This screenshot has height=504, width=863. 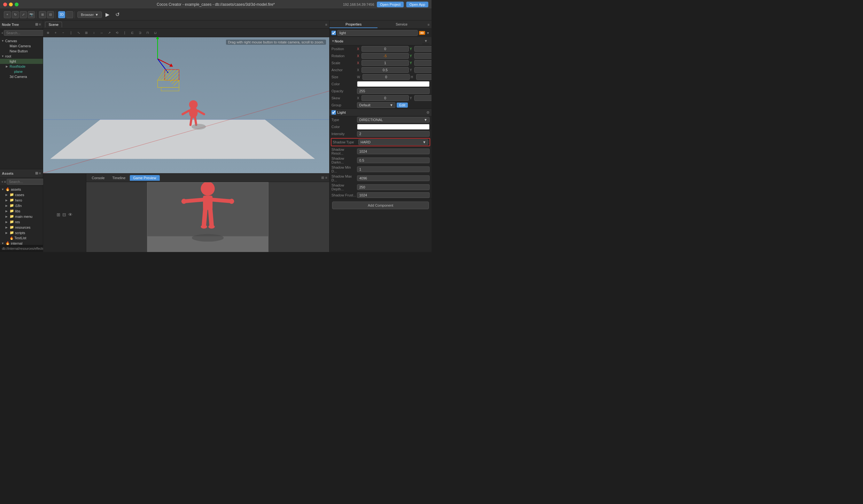 I want to click on skew-y-input, so click(x=423, y=98).